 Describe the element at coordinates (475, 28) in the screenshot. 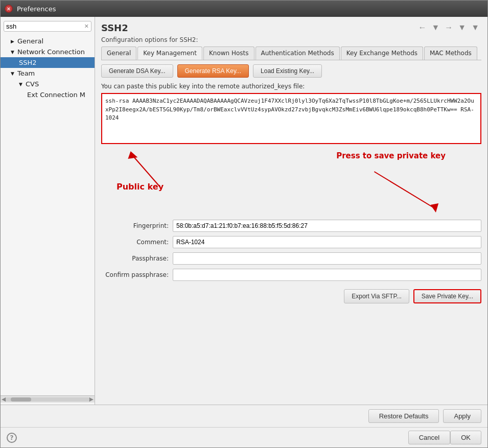

I see `nav-menu-button: ▼` at that location.